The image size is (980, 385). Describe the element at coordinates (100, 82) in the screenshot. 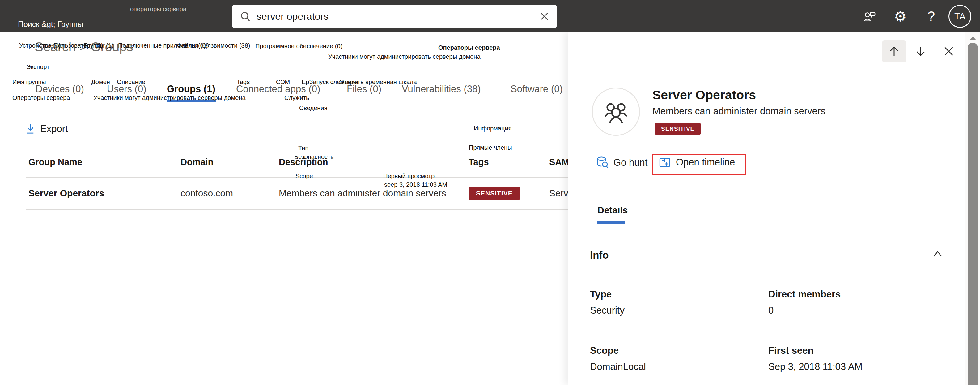

I see `overlay-ru-domain: Домен` at that location.